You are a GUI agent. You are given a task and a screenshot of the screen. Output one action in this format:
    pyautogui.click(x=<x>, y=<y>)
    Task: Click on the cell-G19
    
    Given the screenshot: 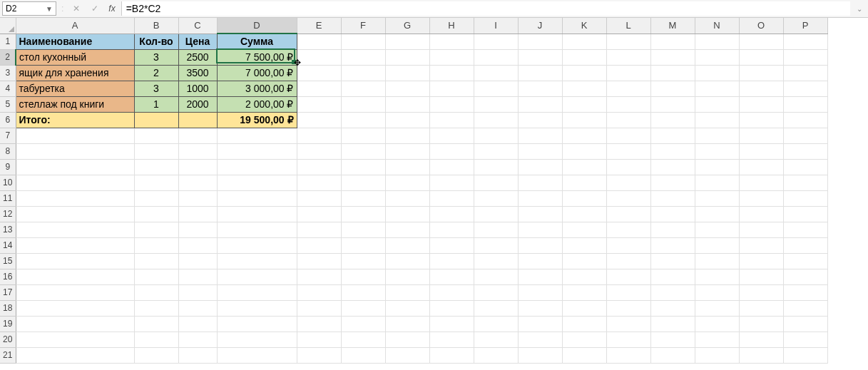 What is the action you would take?
    pyautogui.click(x=407, y=324)
    